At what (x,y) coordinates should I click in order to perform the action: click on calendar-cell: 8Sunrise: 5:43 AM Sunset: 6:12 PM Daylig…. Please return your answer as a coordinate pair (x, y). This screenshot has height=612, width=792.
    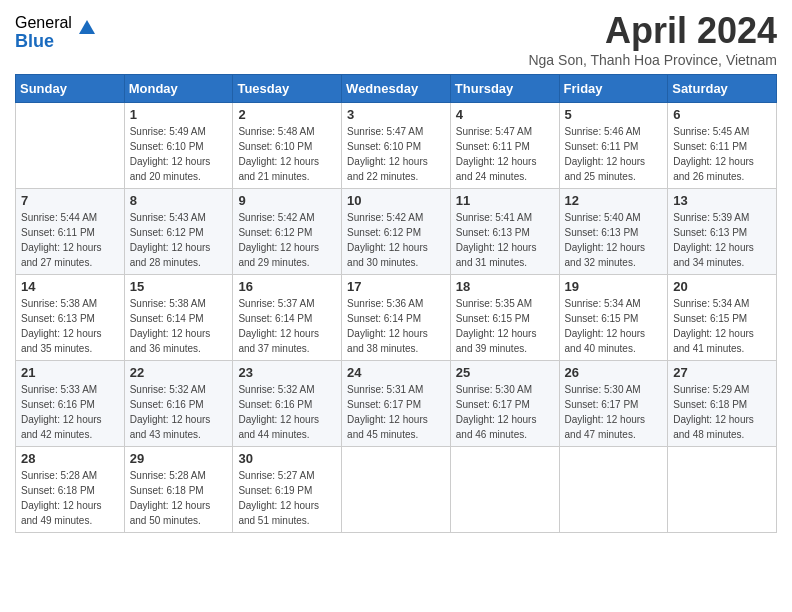
    Looking at the image, I should click on (178, 232).